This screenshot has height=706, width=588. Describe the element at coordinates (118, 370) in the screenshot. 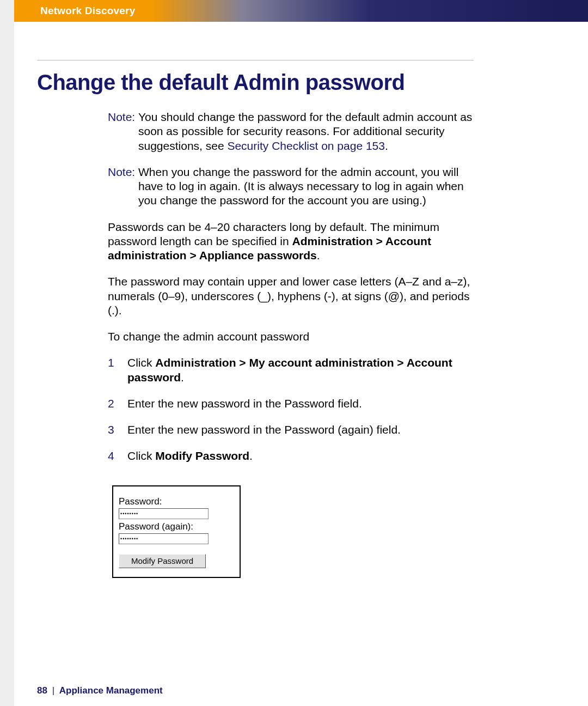

I see `step-number: 1` at that location.